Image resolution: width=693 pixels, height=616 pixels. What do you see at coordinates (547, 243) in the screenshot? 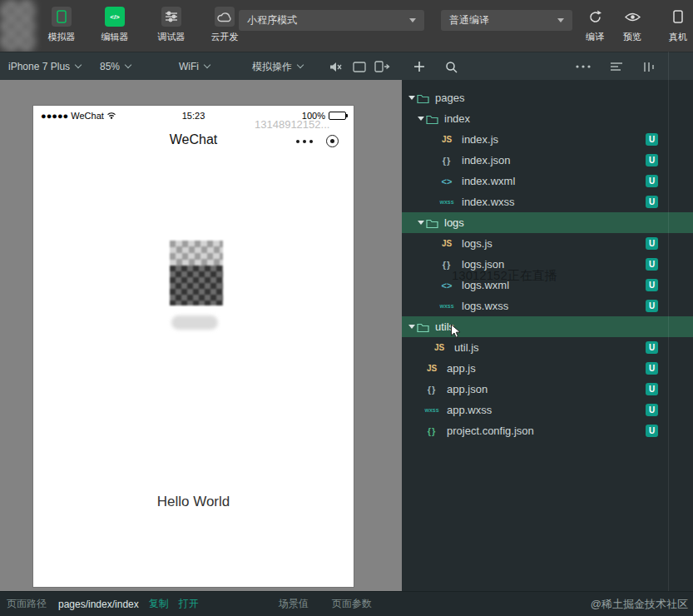
I see `tree-file-logs-js: JS logs.js U` at bounding box center [547, 243].